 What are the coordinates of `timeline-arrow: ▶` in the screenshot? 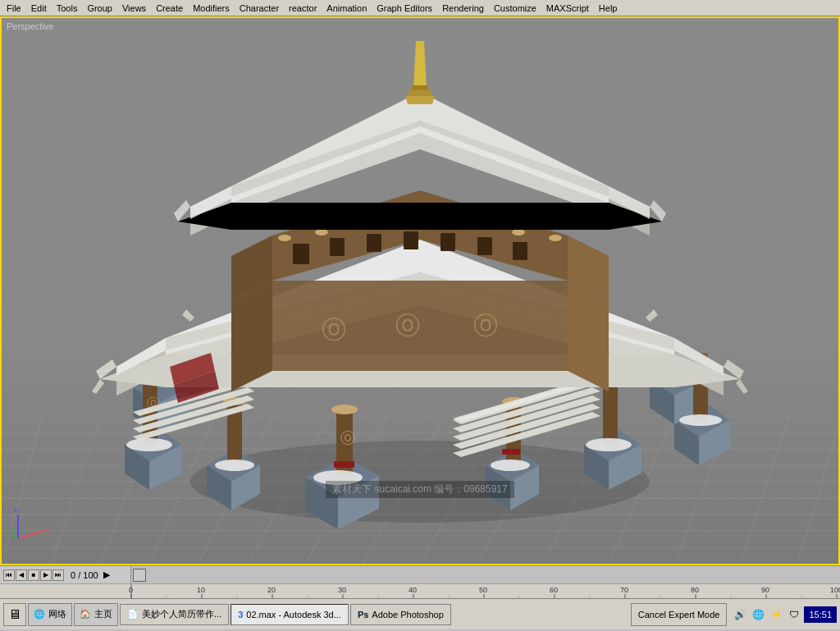 It's located at (107, 574).